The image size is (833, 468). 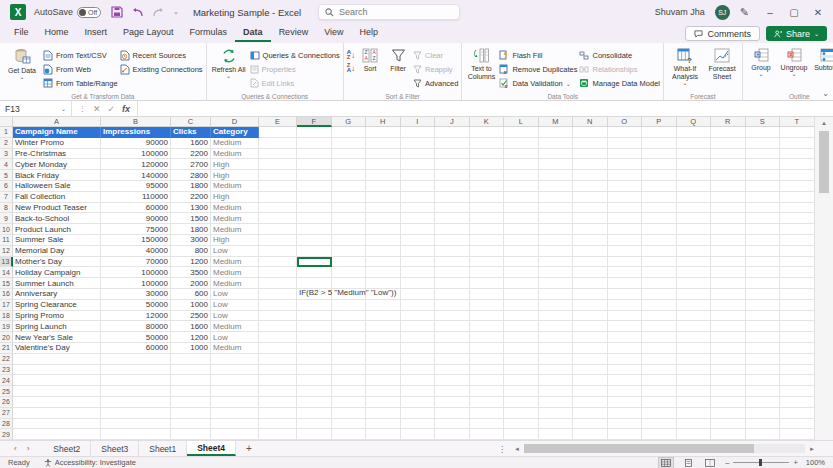 What do you see at coordinates (278, 294) in the screenshot?
I see `cell-E16` at bounding box center [278, 294].